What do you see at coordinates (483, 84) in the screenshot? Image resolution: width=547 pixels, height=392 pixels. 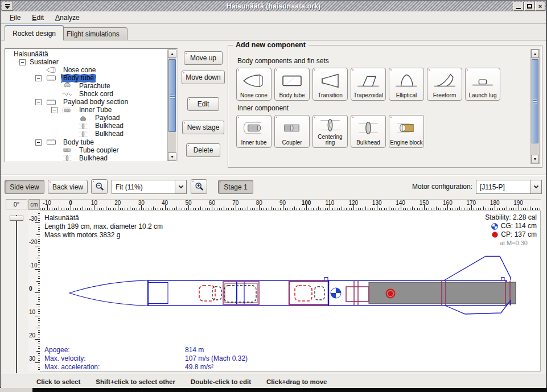 I see `component-button-launch-lug: Launch lug` at bounding box center [483, 84].